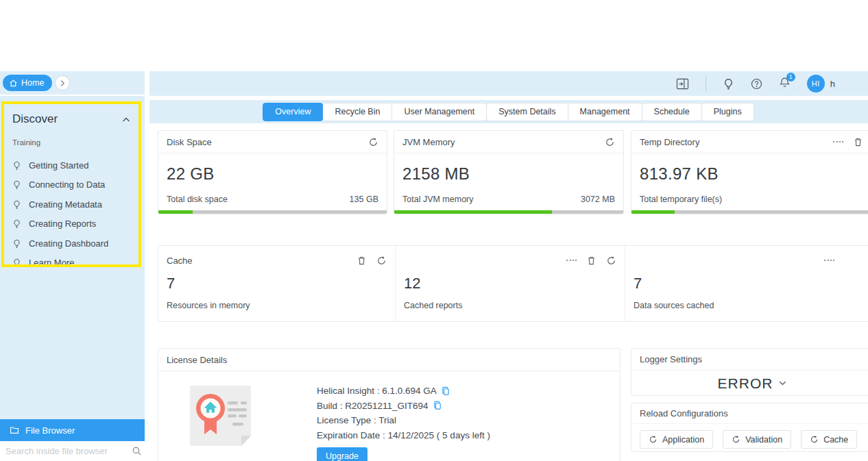  What do you see at coordinates (749, 427) in the screenshot?
I see `card-reload-configurations: Reload Configurations Application Valida…` at bounding box center [749, 427].